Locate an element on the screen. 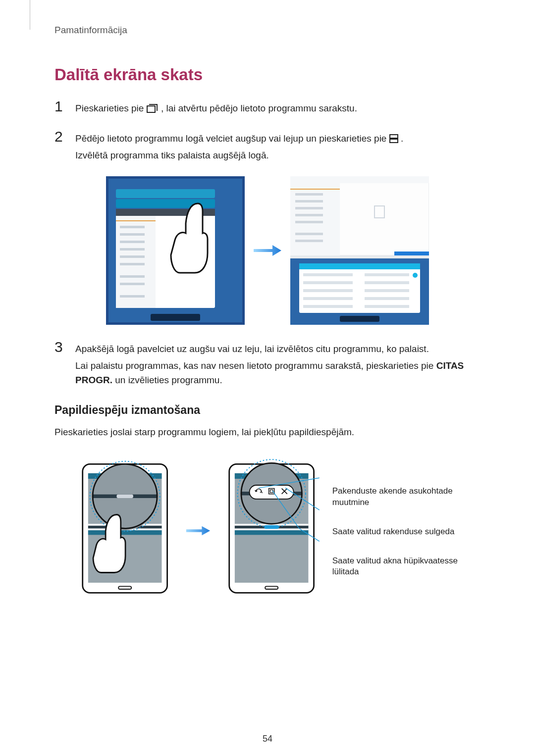 Image resolution: width=535 pixels, height=756 pixels. tablet-handle-right is located at coordinates (271, 531).